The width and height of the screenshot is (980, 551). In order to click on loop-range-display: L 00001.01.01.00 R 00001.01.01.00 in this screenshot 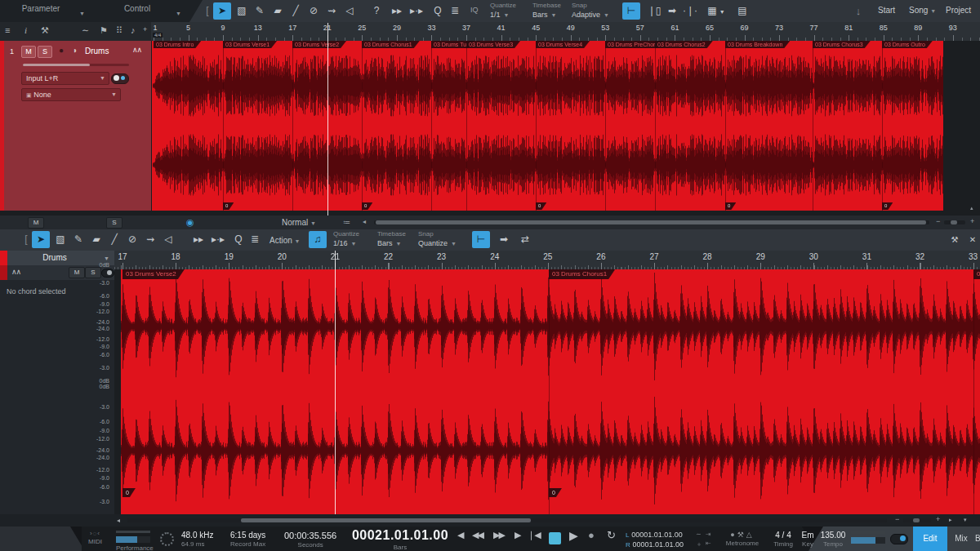, I will do `click(655, 539)`.